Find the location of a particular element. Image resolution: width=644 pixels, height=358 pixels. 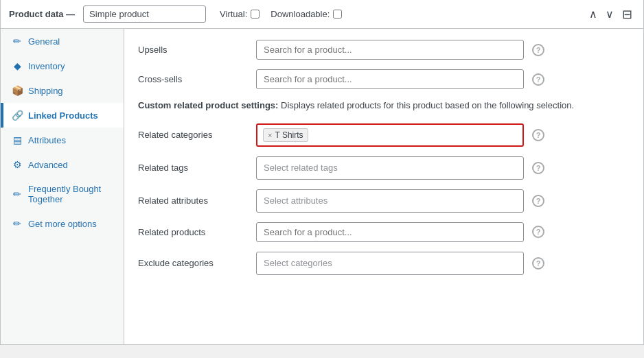

checkbox-group: Virtual: Downloadable: is located at coordinates (281, 14).